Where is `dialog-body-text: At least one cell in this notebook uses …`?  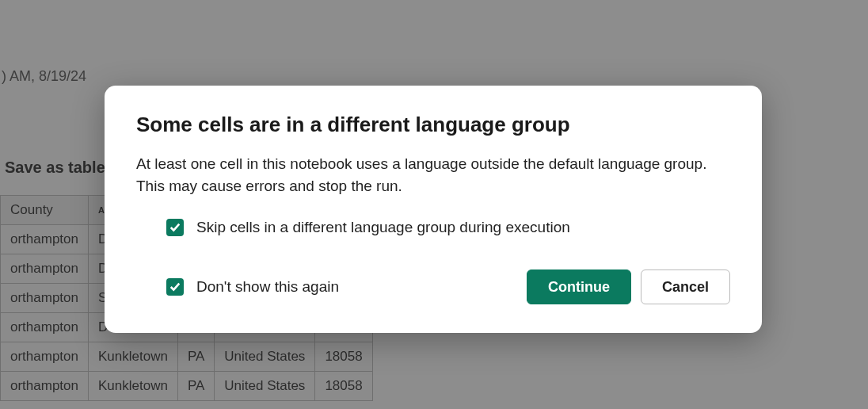
dialog-body-text: At least one cell in this notebook uses … is located at coordinates (433, 174).